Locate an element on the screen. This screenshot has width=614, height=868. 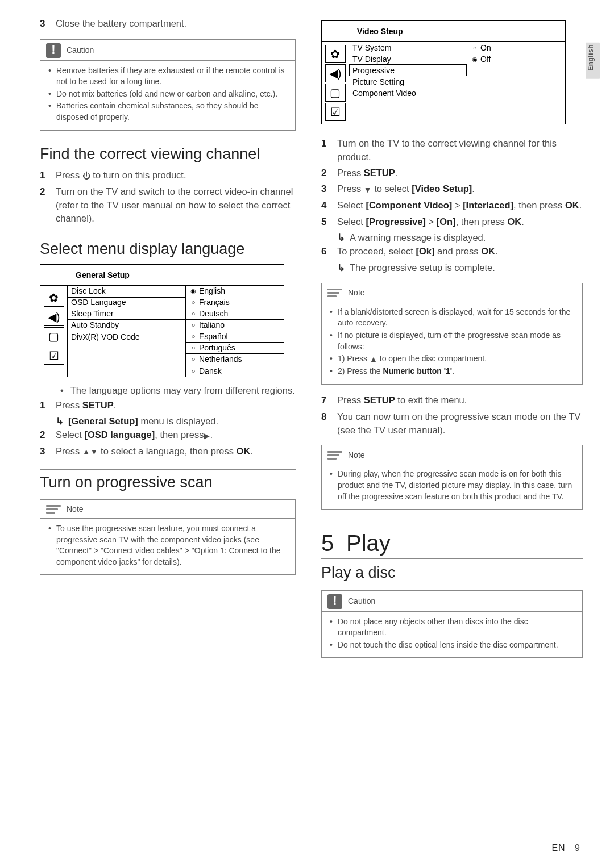
osd-opt: ○Netherlands is located at coordinates (235, 360).